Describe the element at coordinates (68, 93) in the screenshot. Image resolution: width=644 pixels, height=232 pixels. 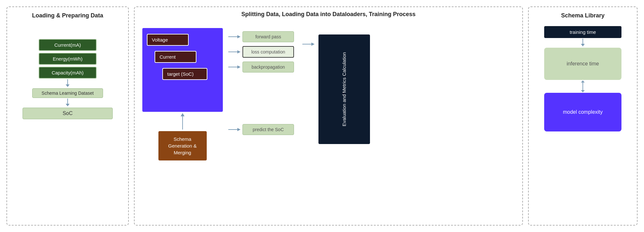
I see `schema-learning-label: Schema Learning Dataset` at that location.